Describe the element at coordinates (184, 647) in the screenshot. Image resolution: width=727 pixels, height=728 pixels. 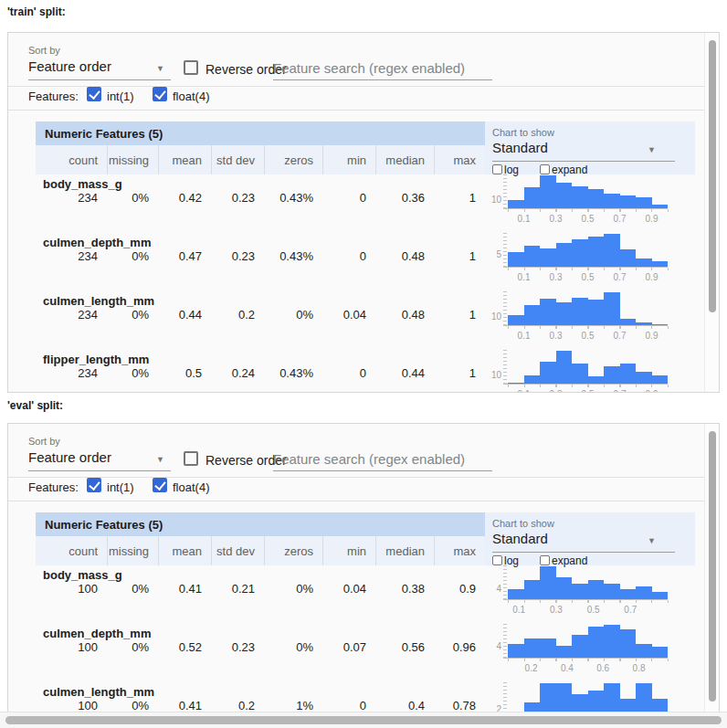
I see `stat-mean: 0.52` at that location.